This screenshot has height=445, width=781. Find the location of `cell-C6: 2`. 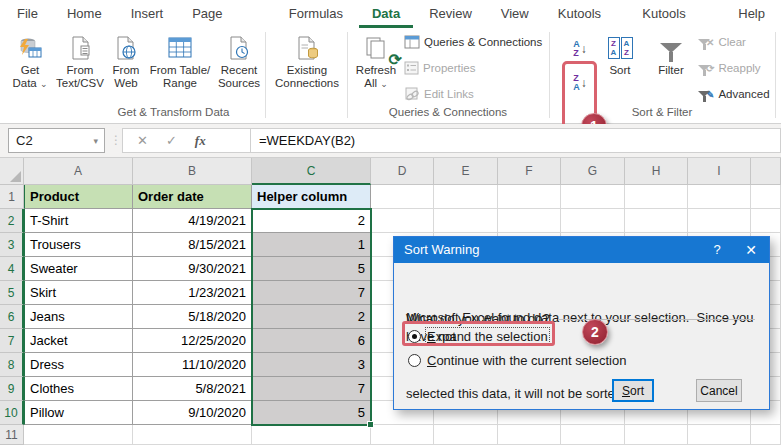

cell-C6: 2 is located at coordinates (312, 317).